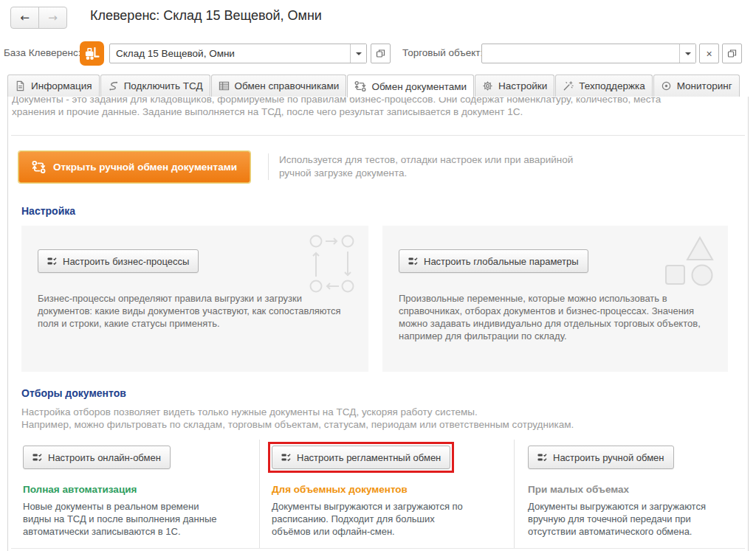  I want to click on global-parameters-card: Настроить глобальные параметры Произволь…, so click(555, 299).